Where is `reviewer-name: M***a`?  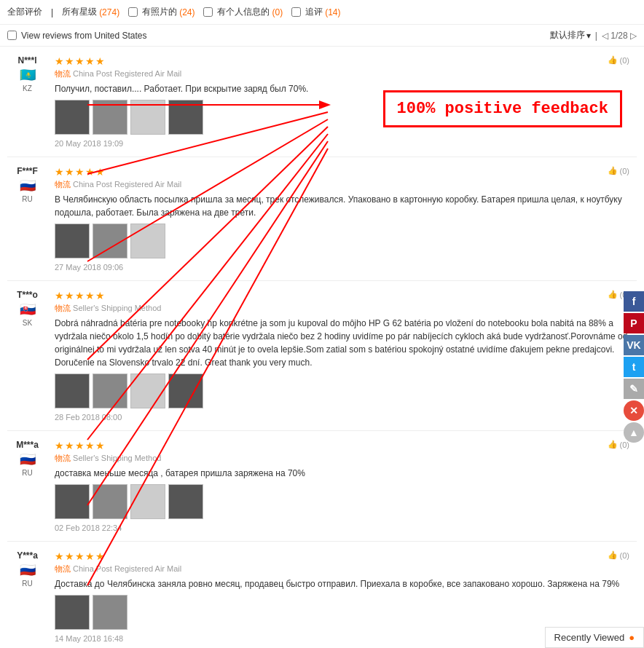 reviewer-name: M***a is located at coordinates (28, 445).